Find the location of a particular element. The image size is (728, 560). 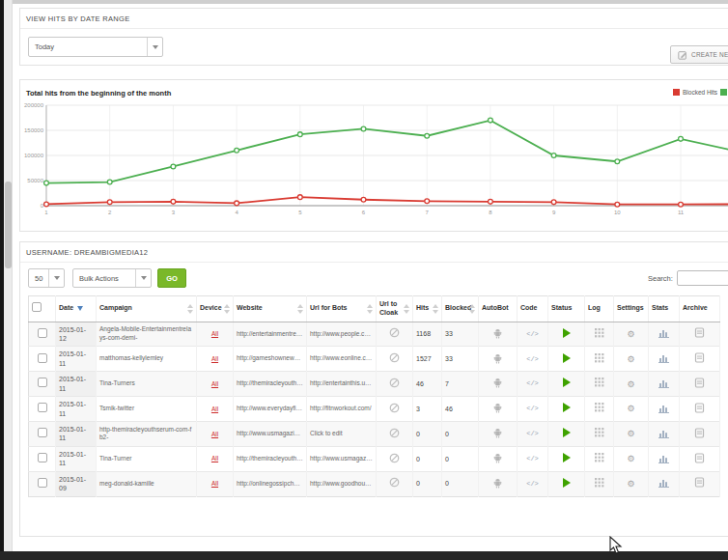

col-header-url-to-cloak: Url to Cloak is located at coordinates (395, 309).